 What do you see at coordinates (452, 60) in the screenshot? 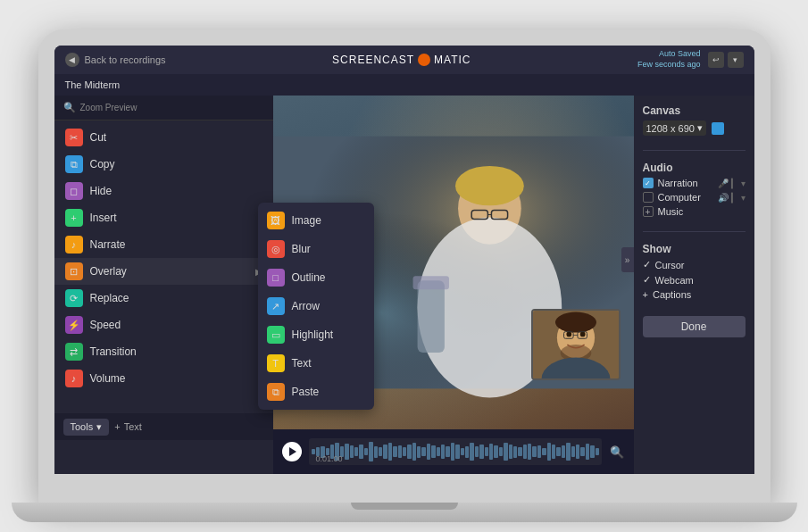
I see `logo-suffix: MATIC` at bounding box center [452, 60].